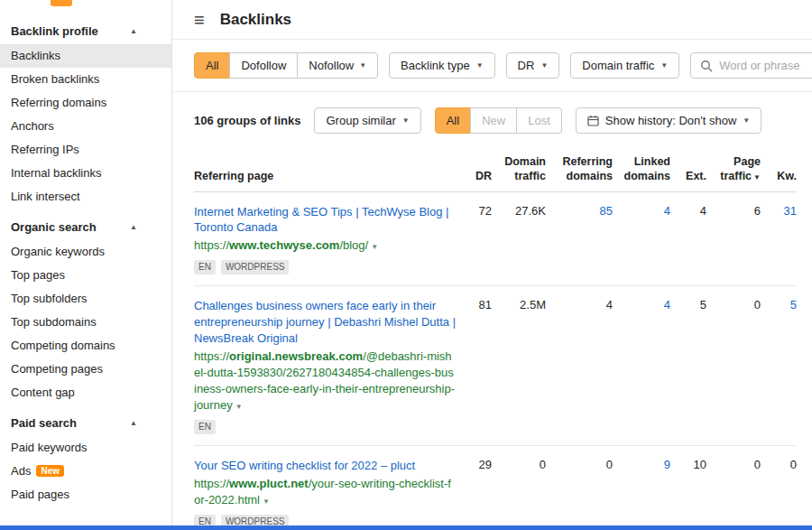 The height and width of the screenshot is (530, 812). What do you see at coordinates (212, 65) in the screenshot?
I see `filter-all-button: All` at bounding box center [212, 65].